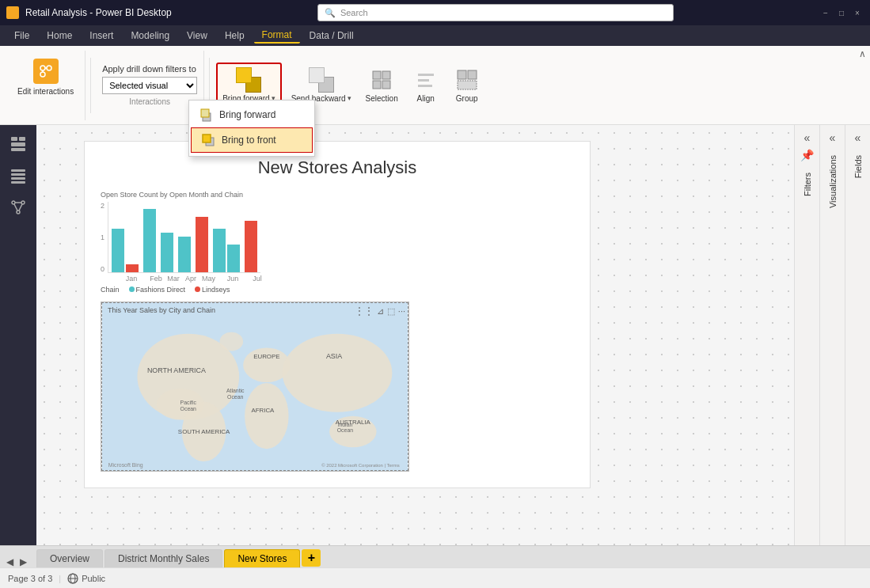  Describe the element at coordinates (350, 98) in the screenshot. I see `send-backward-dropdown-arrow: ▾` at that location.